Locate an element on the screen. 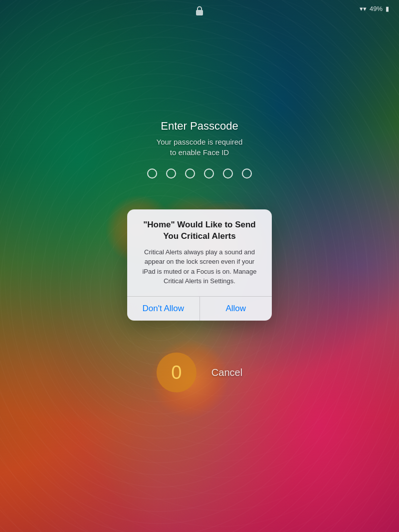 The image size is (399, 532). alert-title: "Home" Would Like to Send You Critical A… is located at coordinates (200, 231).